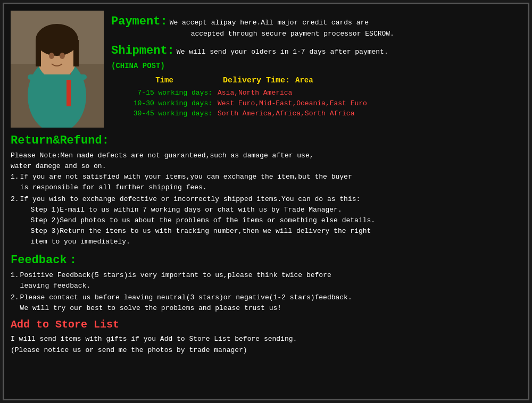  I want to click on delivery-section: Time Delivery Time: Area 7-15 working da…, so click(316, 97).